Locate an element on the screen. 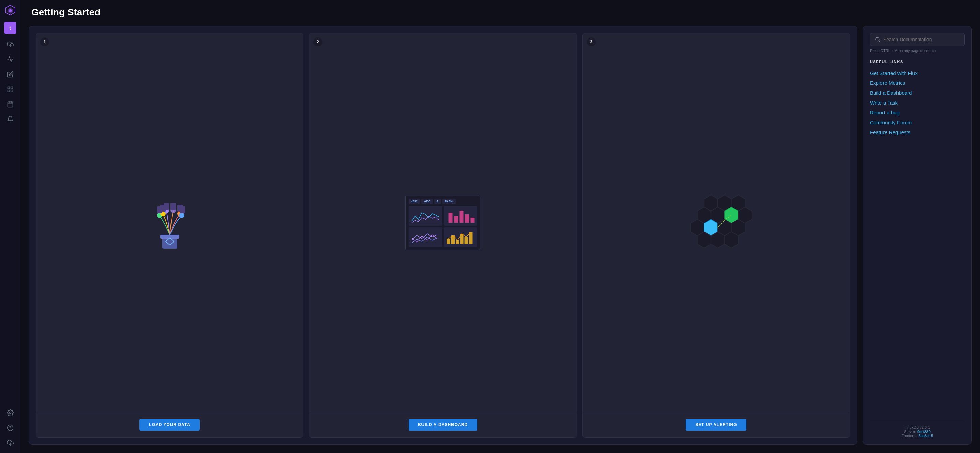  search-icon is located at coordinates (878, 40).